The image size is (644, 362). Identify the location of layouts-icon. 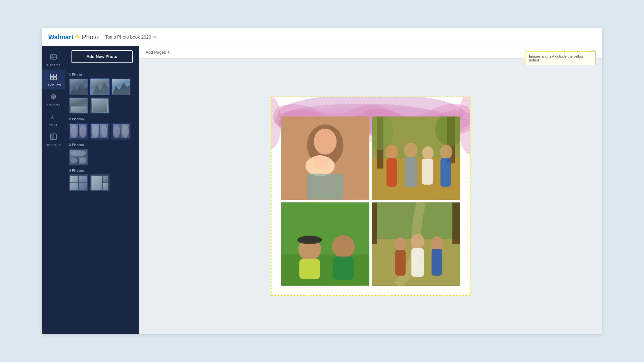
(53, 78).